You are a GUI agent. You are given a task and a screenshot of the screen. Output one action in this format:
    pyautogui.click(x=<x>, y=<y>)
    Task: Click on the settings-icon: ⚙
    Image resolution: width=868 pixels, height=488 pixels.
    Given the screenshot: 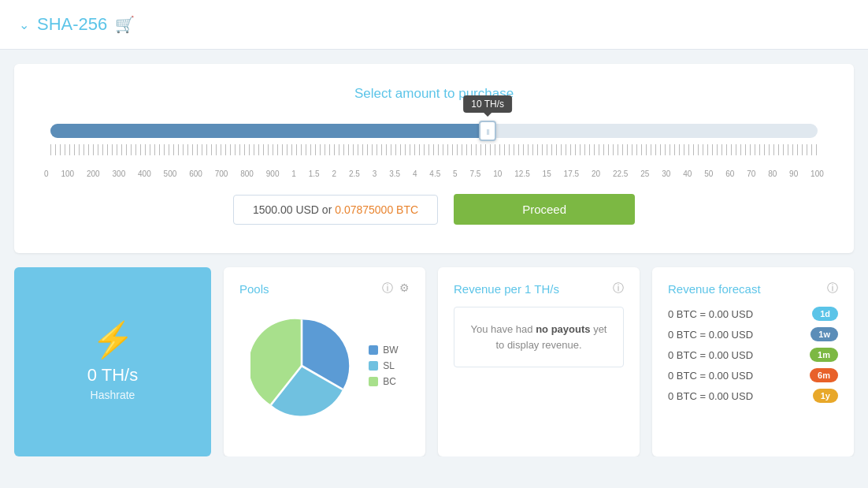 What is the action you would take?
    pyautogui.click(x=405, y=289)
    